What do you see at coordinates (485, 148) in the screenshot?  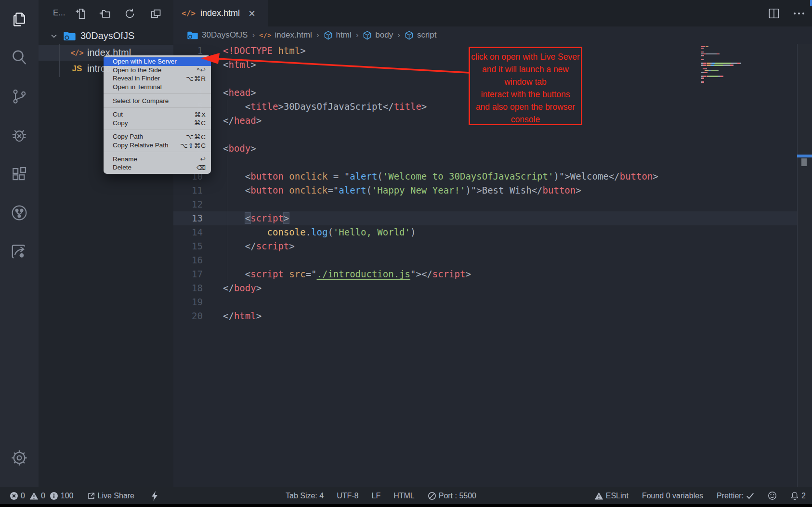 I see `code-line: 8<body>` at bounding box center [485, 148].